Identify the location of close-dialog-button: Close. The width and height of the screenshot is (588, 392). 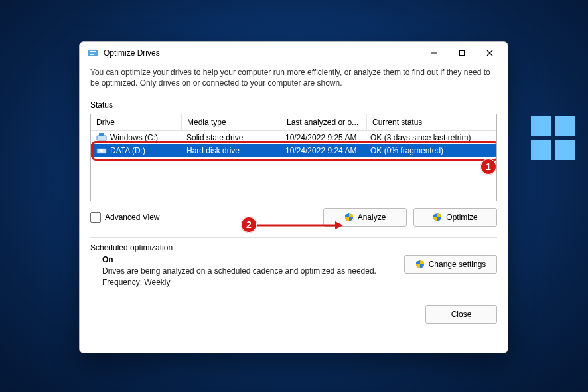
(461, 314).